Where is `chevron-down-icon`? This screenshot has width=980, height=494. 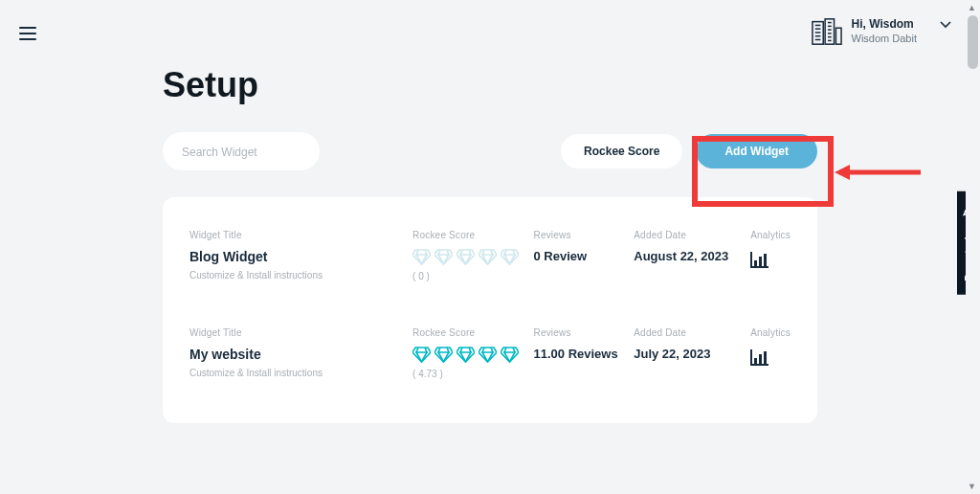 chevron-down-icon is located at coordinates (946, 25).